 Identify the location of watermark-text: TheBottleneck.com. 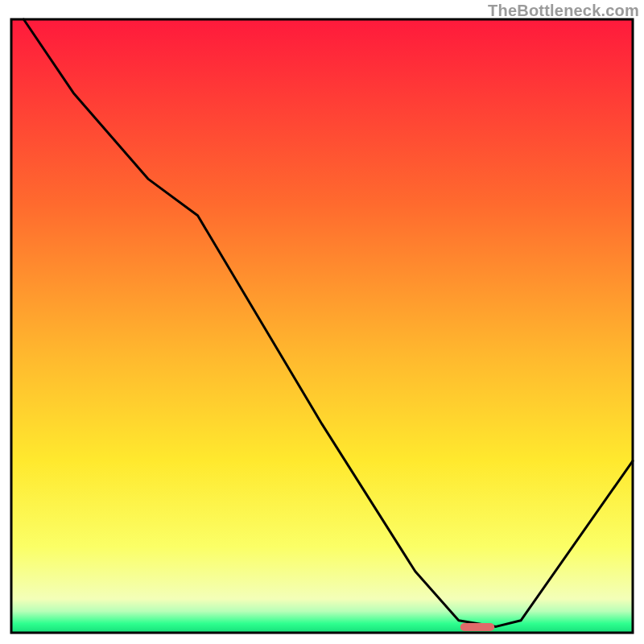
(564, 11).